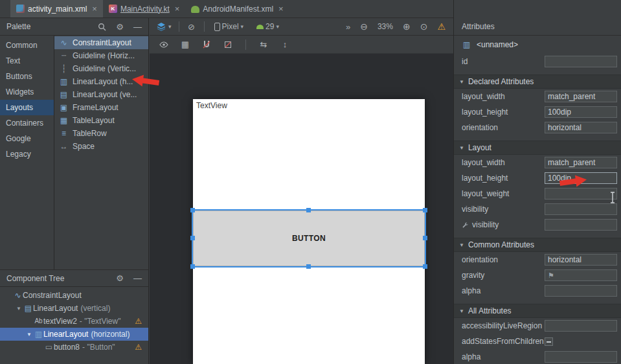  I want to click on tree-item-linearlayout: ▼▥LinearLayout(horizontal), so click(74, 334).